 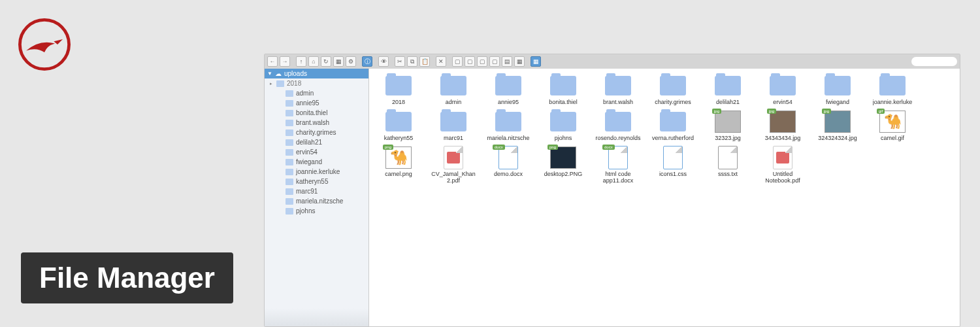 I want to click on folder-item: charity.grimes, so click(x=673, y=90).